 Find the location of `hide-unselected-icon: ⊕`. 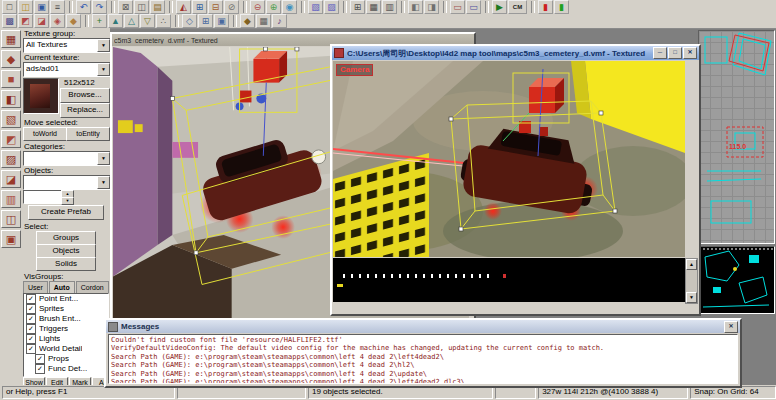

hide-unselected-icon: ⊕ is located at coordinates (274, 7).